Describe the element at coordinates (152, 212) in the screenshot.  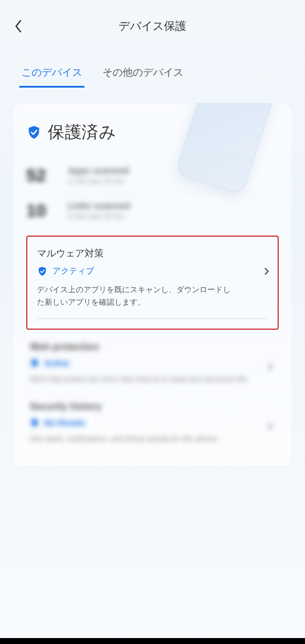
I see `stat-links-scanned: 10 Links scanned in the last 24 hrs` at that location.